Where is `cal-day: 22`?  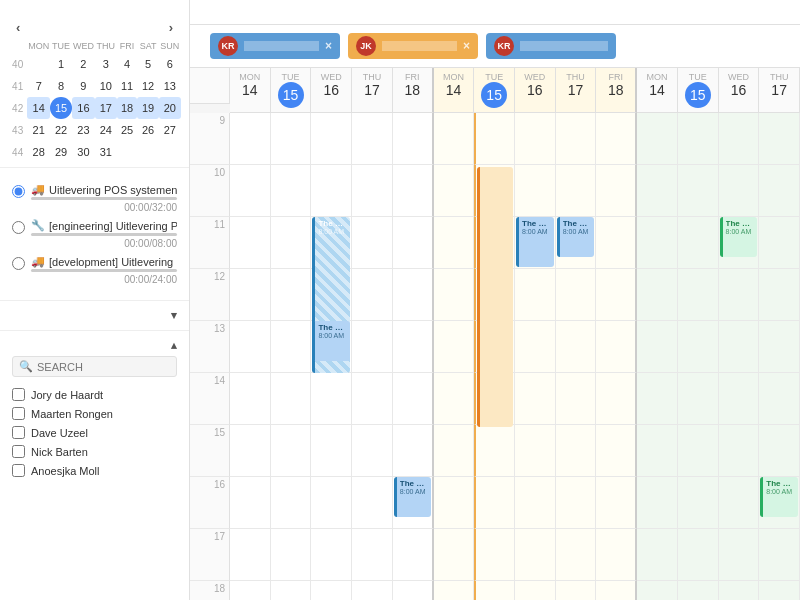
cal-day: 22 is located at coordinates (61, 130).